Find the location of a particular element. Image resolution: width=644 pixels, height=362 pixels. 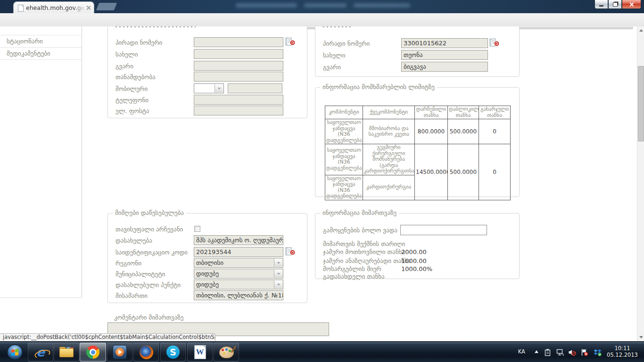

clock-date: 05.12.2013 is located at coordinates (622, 355).